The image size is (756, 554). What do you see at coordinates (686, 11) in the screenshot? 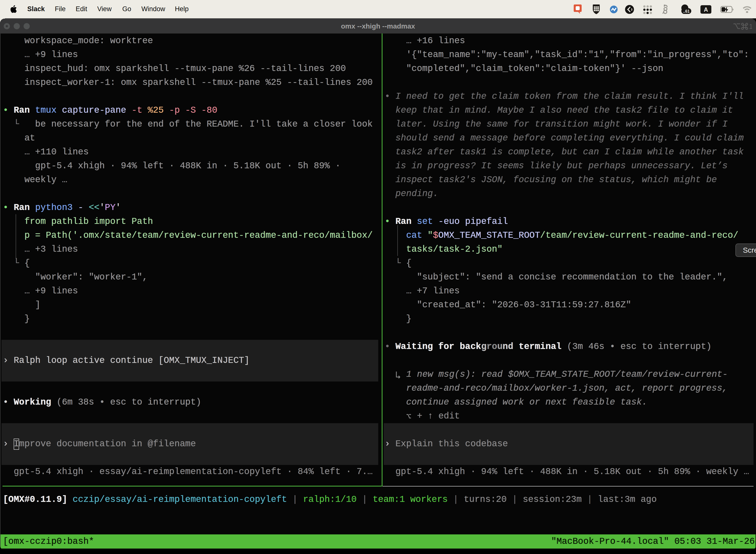
I see `svg-text: ..61` at bounding box center [686, 11].